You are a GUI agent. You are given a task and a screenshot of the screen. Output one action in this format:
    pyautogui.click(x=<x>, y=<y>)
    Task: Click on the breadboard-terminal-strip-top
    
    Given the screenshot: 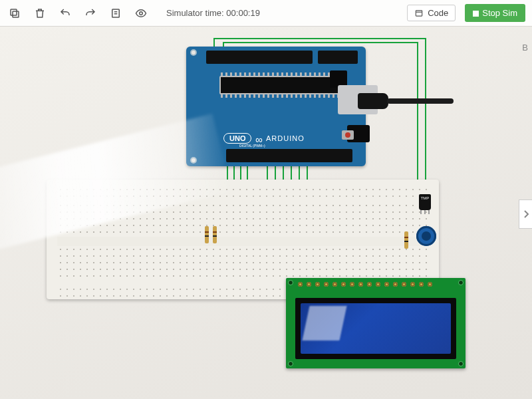 What is the action you would take?
    pyautogui.click(x=243, y=219)
    